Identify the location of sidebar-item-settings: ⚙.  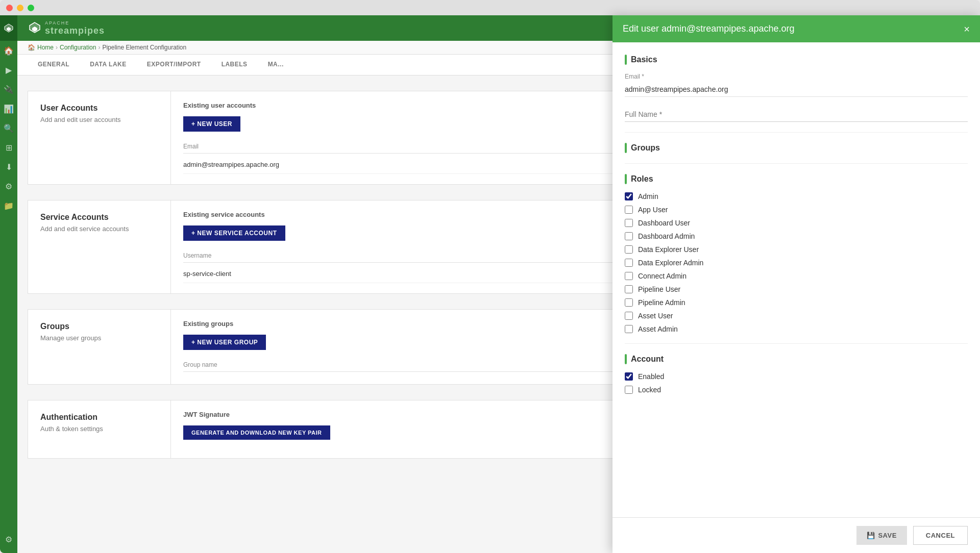
(9, 539).